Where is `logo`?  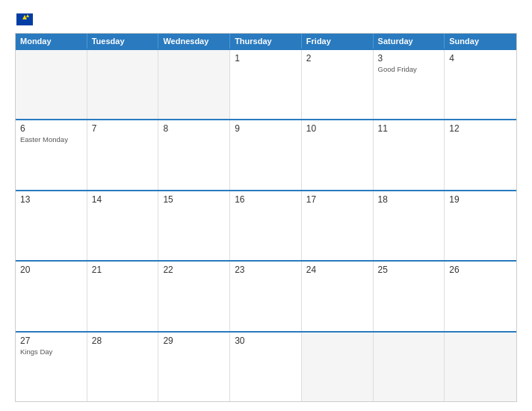
logo is located at coordinates (24, 19).